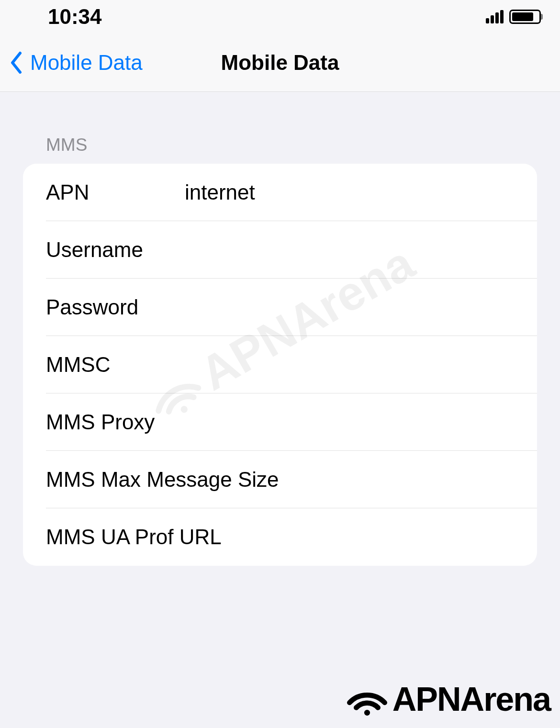 The width and height of the screenshot is (560, 728). What do you see at coordinates (349, 250) in the screenshot?
I see `input-username` at bounding box center [349, 250].